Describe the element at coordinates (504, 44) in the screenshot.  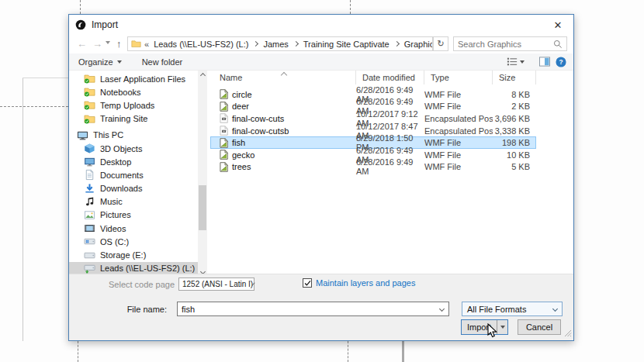
I see `search-input` at that location.